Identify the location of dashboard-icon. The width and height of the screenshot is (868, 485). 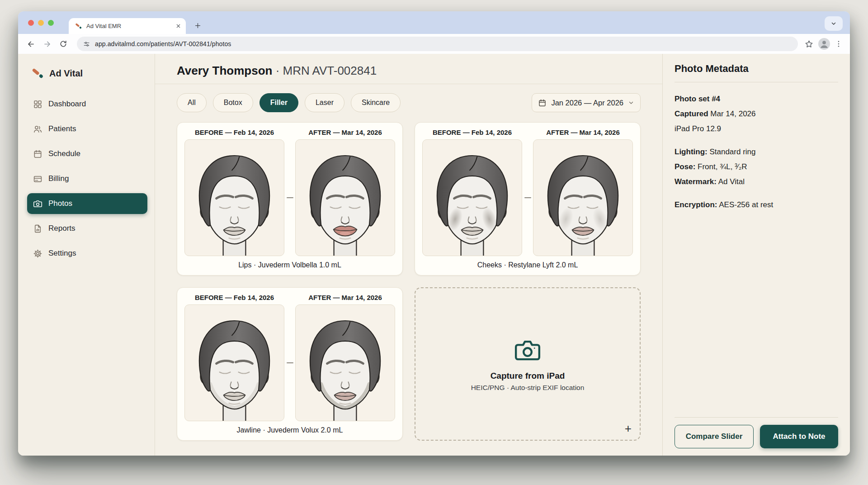
(38, 104).